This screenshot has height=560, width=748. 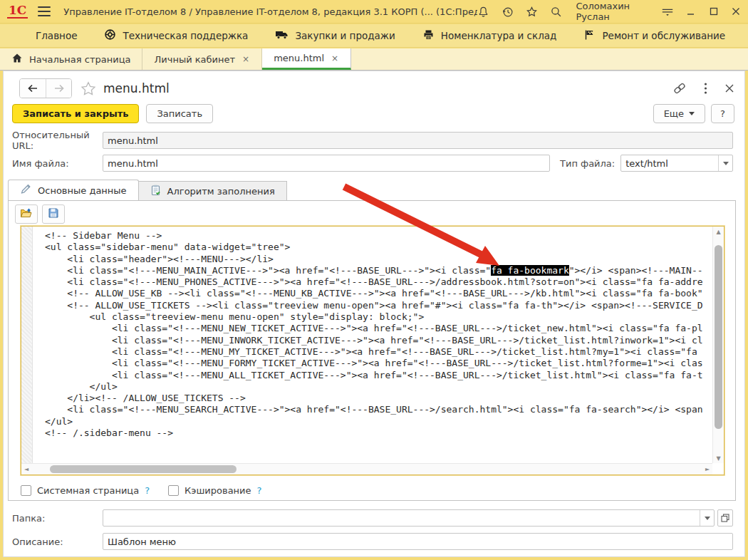 I want to click on caching-checkbox-item: Кэширование ?, so click(x=215, y=490).